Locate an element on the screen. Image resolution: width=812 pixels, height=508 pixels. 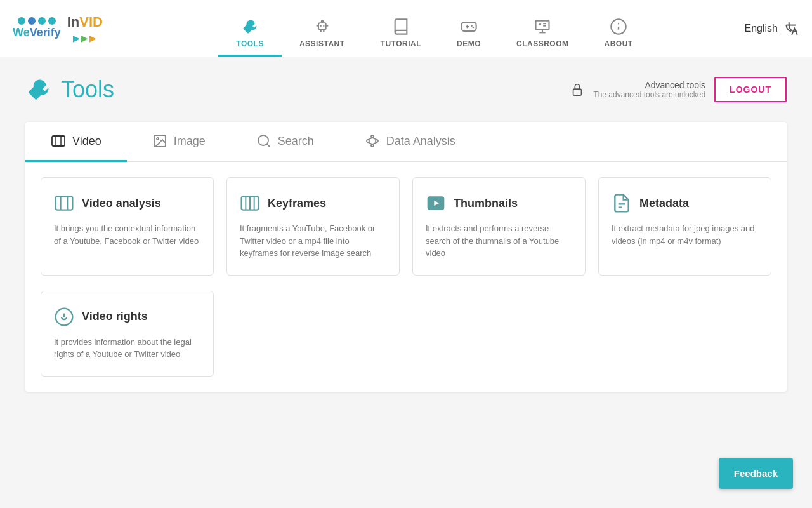
logo-area: We Verify InVID ▶ ▶ ▶ is located at coordinates (82, 29).